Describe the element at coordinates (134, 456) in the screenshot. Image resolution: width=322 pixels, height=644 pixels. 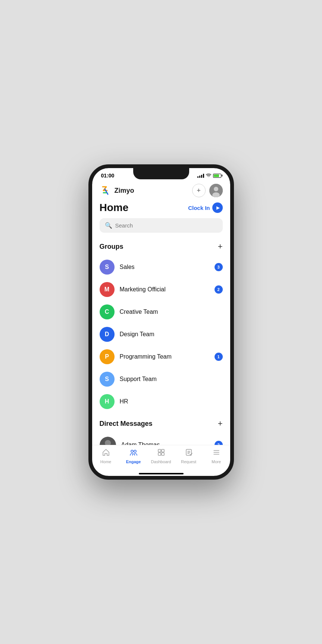
I see `nav-engage: Engage` at that location.